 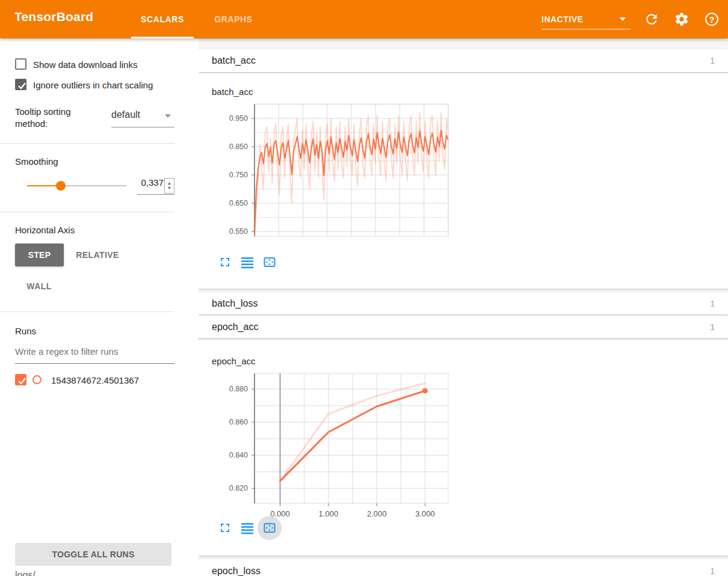 I want to click on batch-acc-chart: 0.9500.8500.7500.6500.550, so click(x=331, y=173).